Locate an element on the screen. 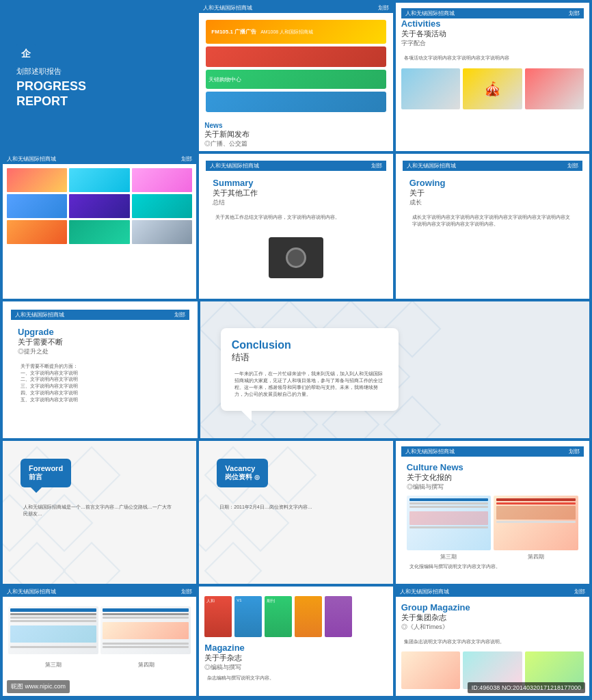 The image size is (592, 700). cell-header-8: 人和无锡国际招商城 划部 is located at coordinates (100, 592).